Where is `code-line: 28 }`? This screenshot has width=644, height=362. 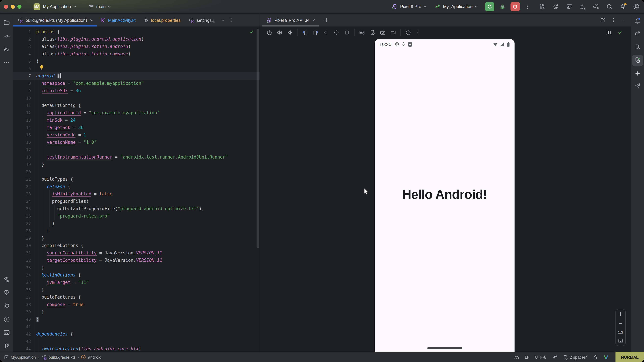 code-line: 28 } is located at coordinates (137, 231).